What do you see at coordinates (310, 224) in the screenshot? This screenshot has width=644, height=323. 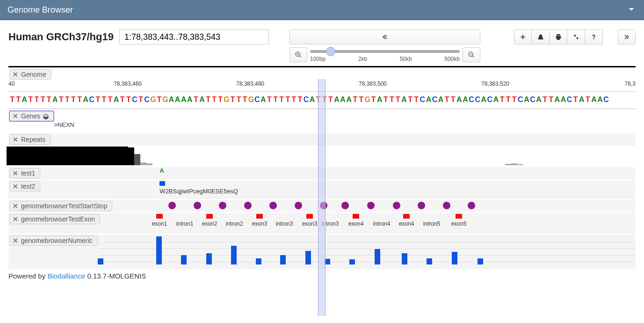 I see `exon-label: exon3` at bounding box center [310, 224].